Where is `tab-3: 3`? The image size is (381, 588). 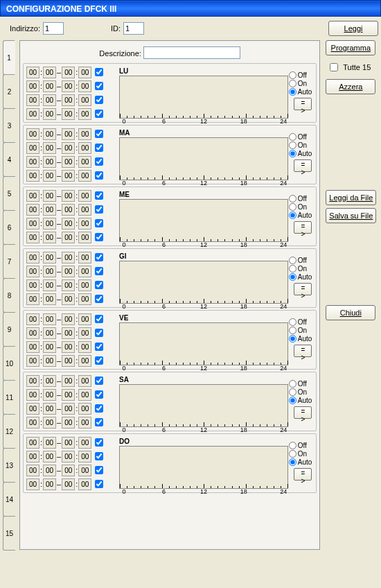
tab-3: 3 is located at coordinates (9, 126).